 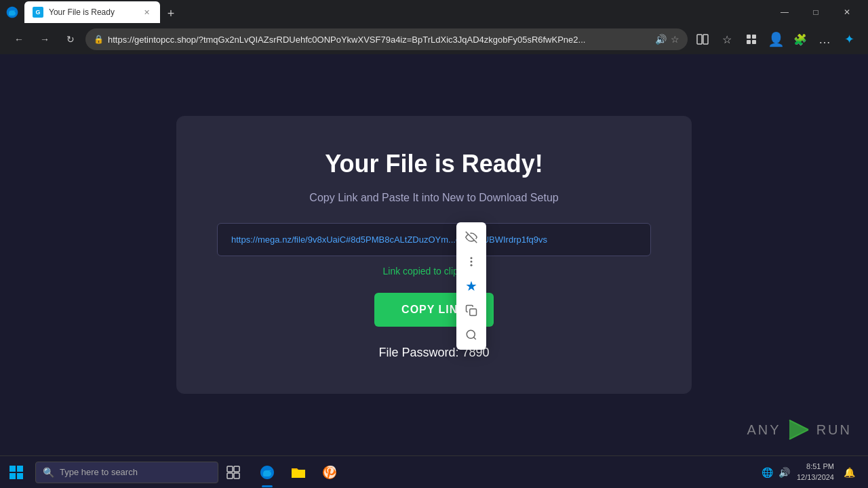 What do you see at coordinates (387, 198) in the screenshot?
I see `subtitle-prefix: Copy Link and Paste It into New` at bounding box center [387, 198].